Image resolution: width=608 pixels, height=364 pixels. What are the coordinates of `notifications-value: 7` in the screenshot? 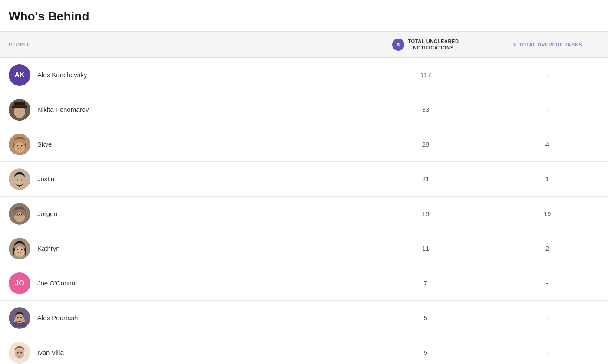 It's located at (426, 283).